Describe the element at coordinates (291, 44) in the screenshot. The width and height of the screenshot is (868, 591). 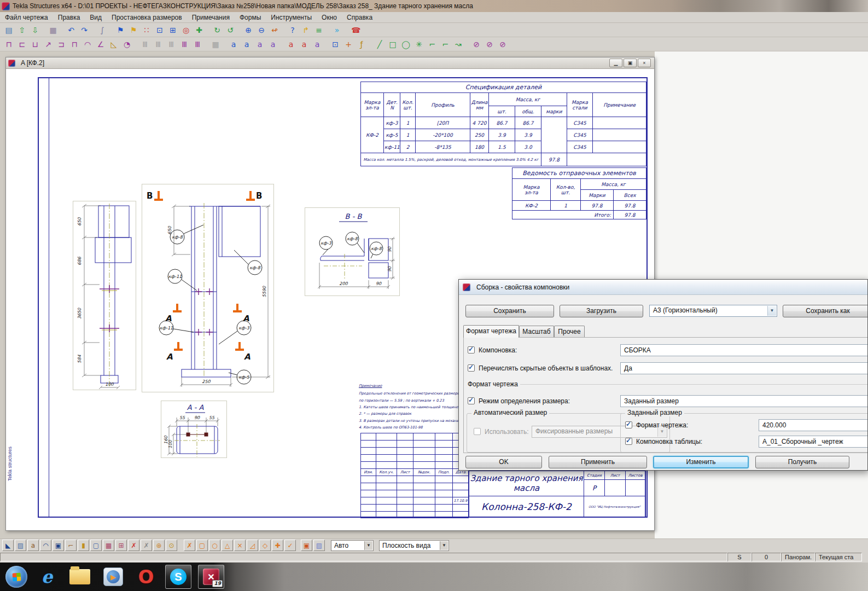
I see `mark-text-icon: a` at that location.